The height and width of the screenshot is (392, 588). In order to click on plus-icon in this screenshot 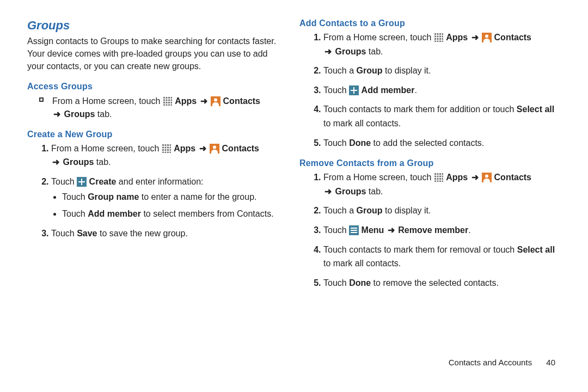, I will do `click(354, 90)`.